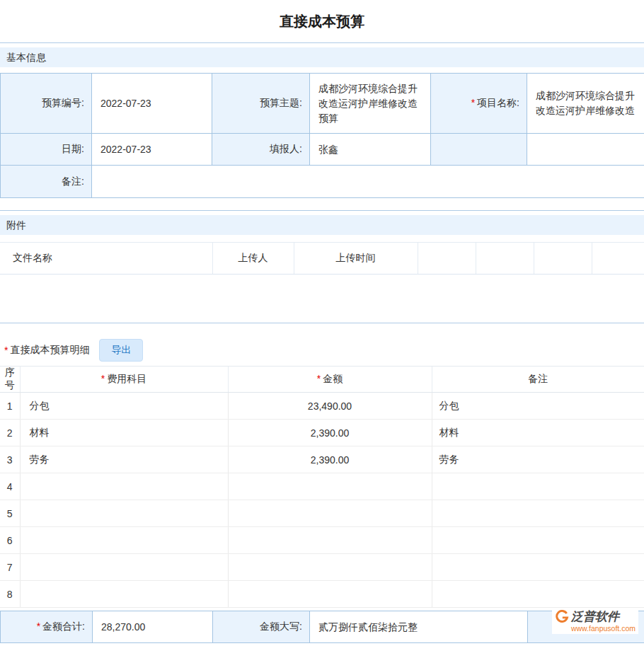  What do you see at coordinates (50, 350) in the screenshot?
I see `detail-section-title: 直接成本预算明细` at bounding box center [50, 350].